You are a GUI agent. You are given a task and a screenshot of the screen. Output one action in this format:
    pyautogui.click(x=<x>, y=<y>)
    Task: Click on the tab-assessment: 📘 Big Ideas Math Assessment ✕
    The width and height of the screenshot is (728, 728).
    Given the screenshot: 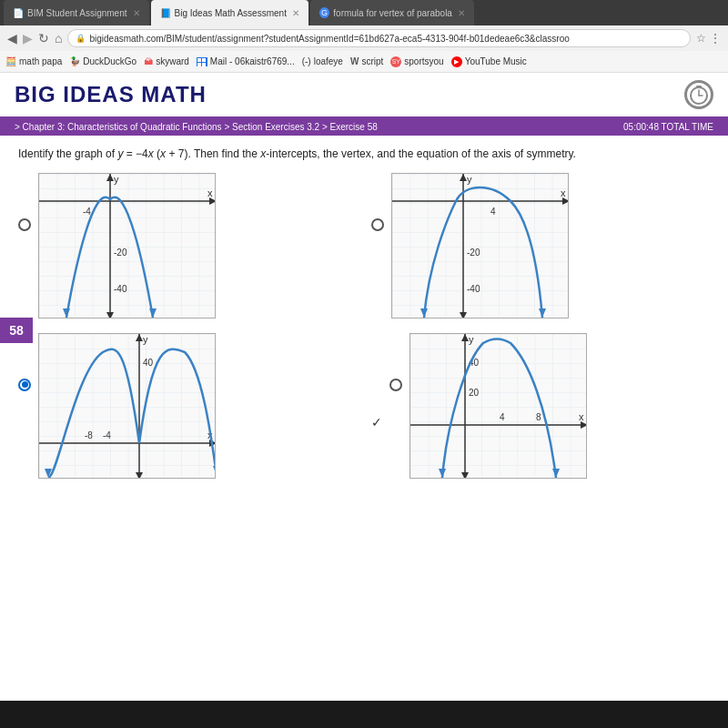 What is the action you would take?
    pyautogui.click(x=229, y=13)
    